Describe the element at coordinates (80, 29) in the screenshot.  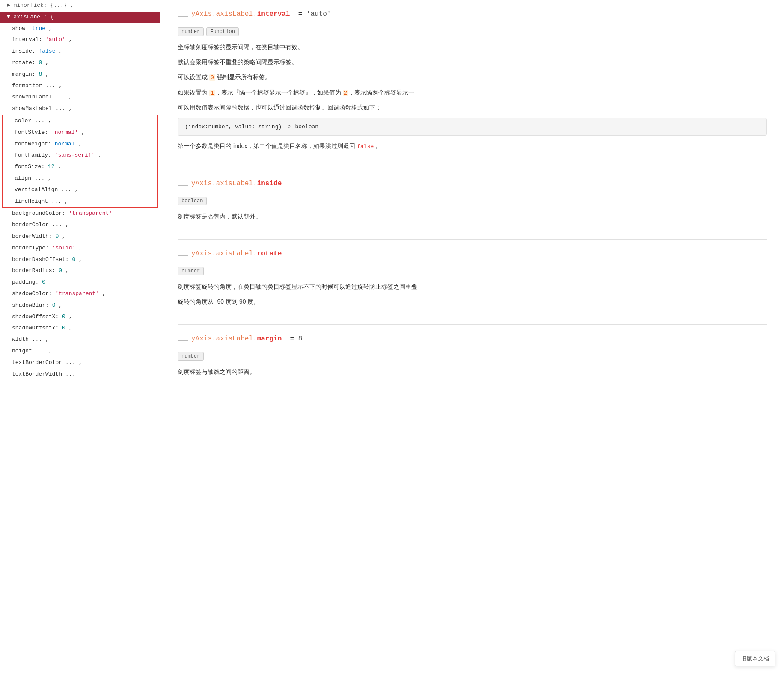
I see `sidebar-item-show: show: true ,` at that location.